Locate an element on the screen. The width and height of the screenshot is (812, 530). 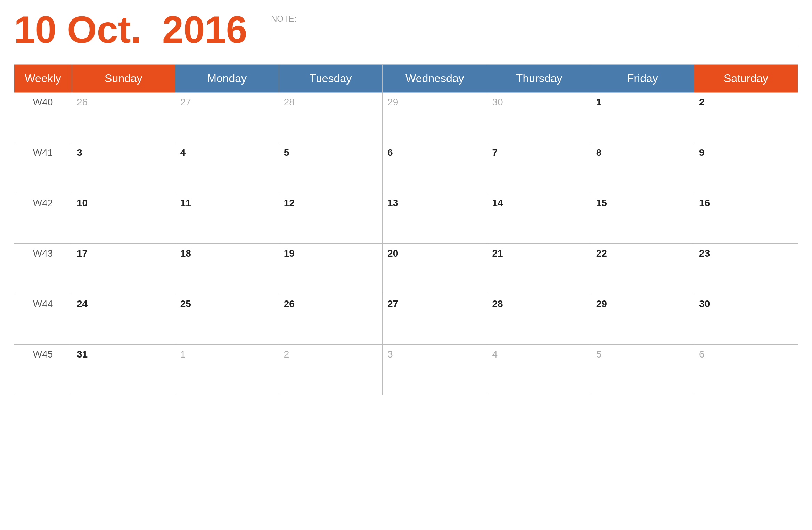
day-cell: 16 is located at coordinates (746, 218).